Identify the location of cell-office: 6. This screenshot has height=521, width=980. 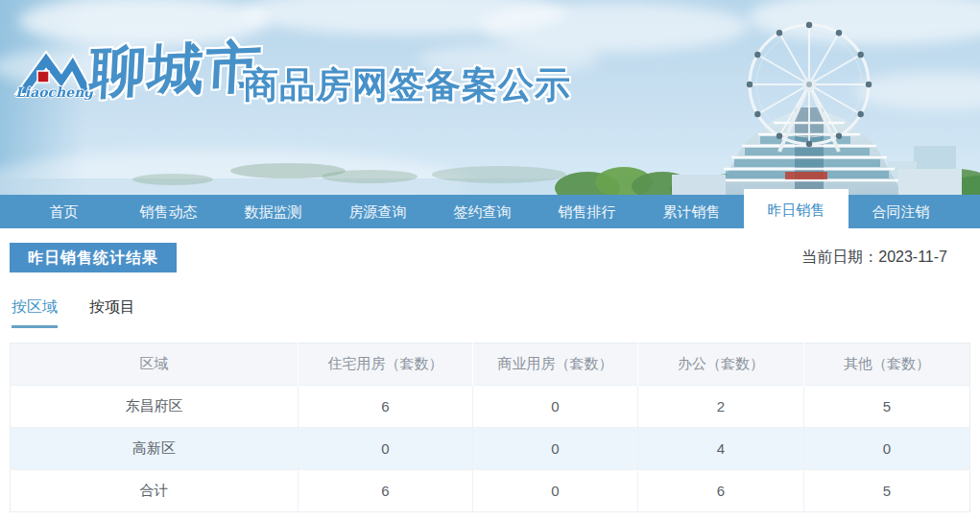
(722, 491).